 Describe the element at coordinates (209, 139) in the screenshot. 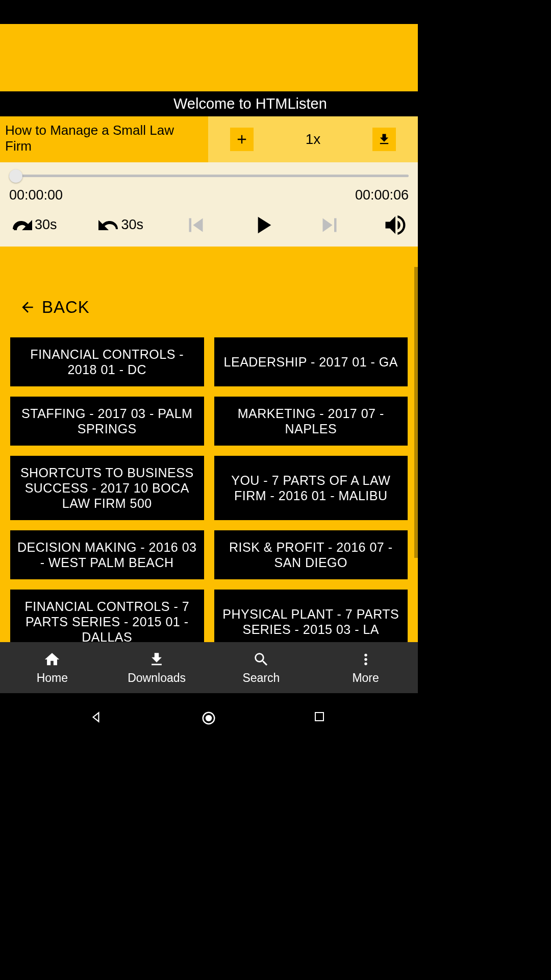

I see `player-info-row: How to Manage a Small Law Firm 1x` at that location.